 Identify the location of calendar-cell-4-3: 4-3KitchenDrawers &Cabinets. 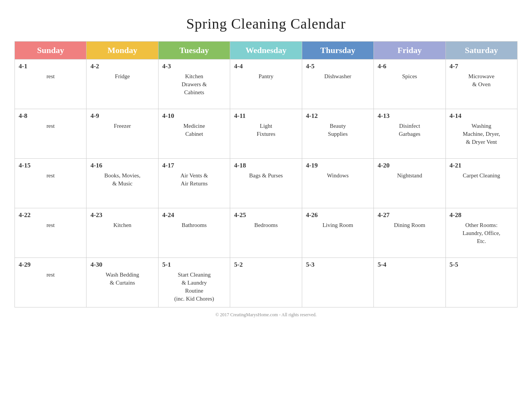
(194, 84).